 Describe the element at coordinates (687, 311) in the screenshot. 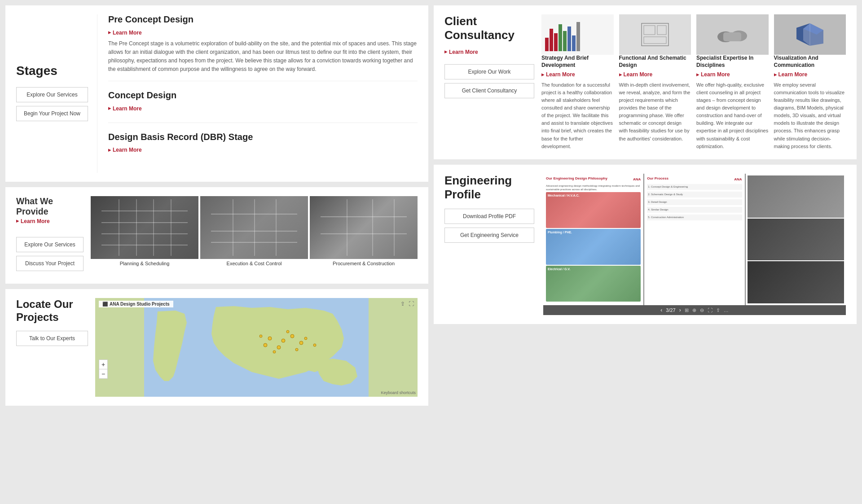

I see `pdf-grid-button: ⊞` at that location.